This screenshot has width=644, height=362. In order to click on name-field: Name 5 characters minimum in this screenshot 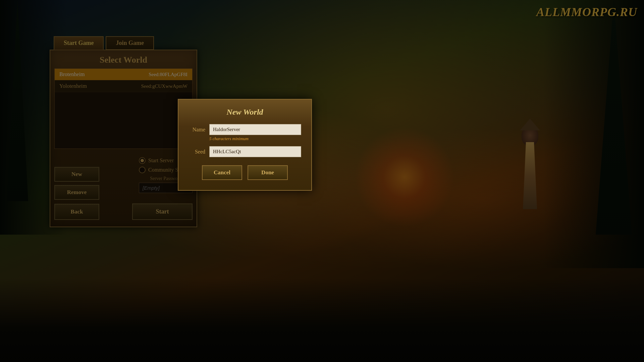, I will do `click(245, 133)`.